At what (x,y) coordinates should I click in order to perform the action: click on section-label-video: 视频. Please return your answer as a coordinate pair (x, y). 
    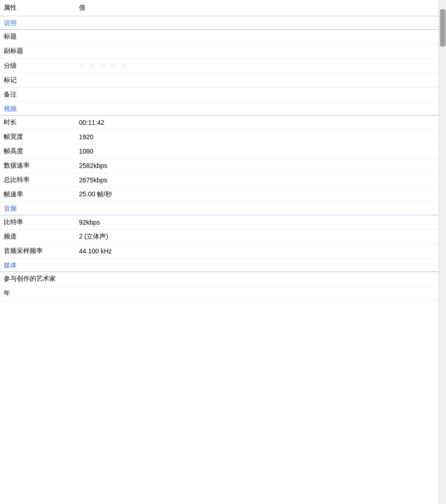
    Looking at the image, I should click on (37, 109).